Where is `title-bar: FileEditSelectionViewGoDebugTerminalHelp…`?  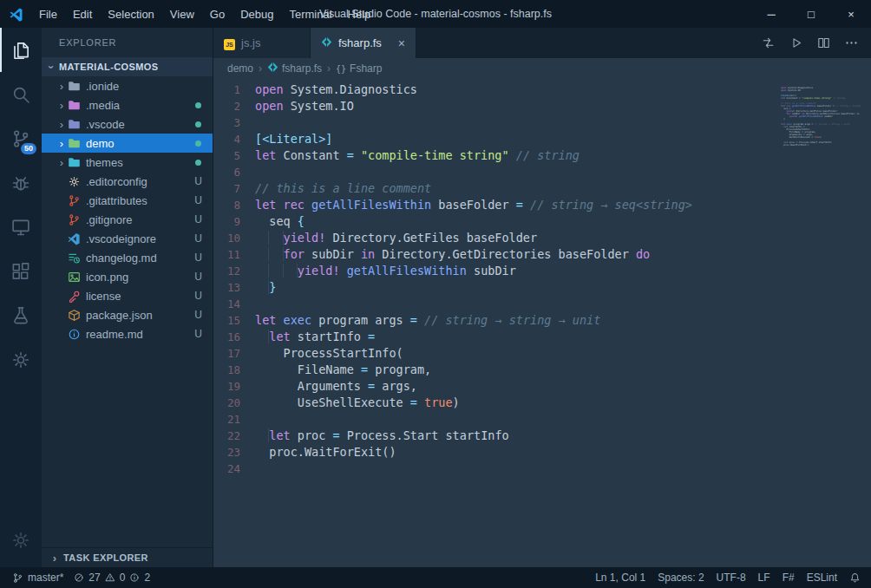
title-bar: FileEditSelectionViewGoDebugTerminalHelp… is located at coordinates (436, 14).